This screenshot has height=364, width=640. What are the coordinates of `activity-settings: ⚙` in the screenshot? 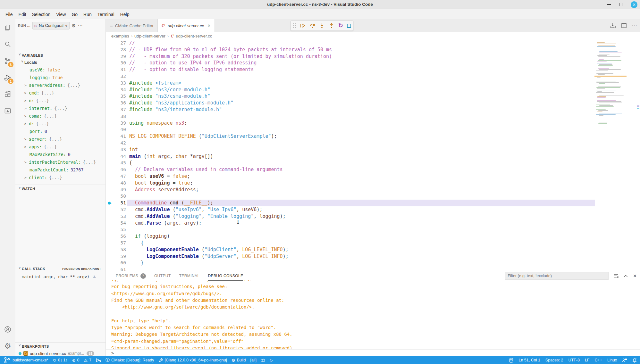 It's located at (8, 346).